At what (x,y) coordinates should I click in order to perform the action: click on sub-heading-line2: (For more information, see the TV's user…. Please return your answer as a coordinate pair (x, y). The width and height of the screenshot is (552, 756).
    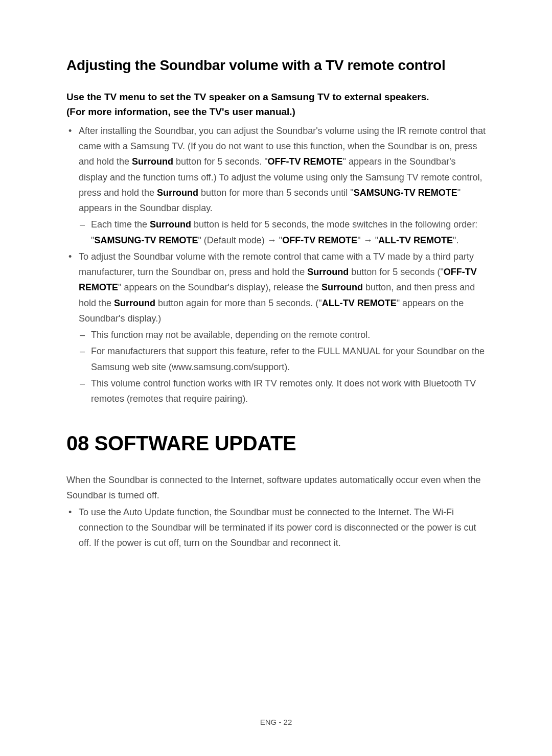
    Looking at the image, I should click on (181, 111).